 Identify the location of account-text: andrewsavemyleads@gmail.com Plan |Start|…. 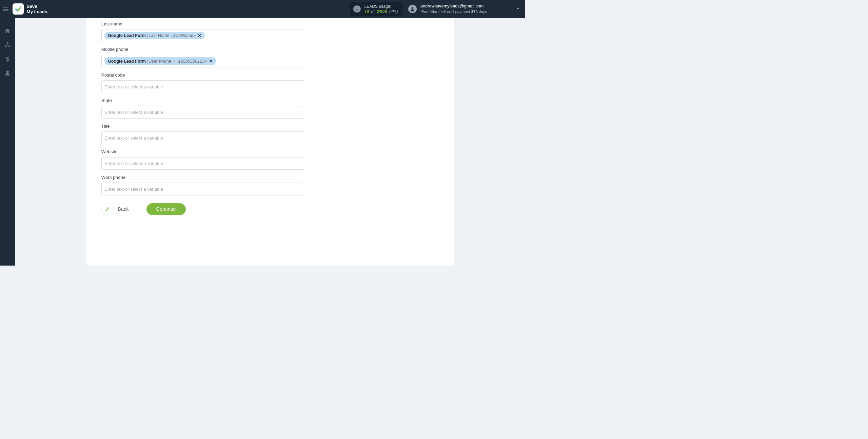
(454, 9).